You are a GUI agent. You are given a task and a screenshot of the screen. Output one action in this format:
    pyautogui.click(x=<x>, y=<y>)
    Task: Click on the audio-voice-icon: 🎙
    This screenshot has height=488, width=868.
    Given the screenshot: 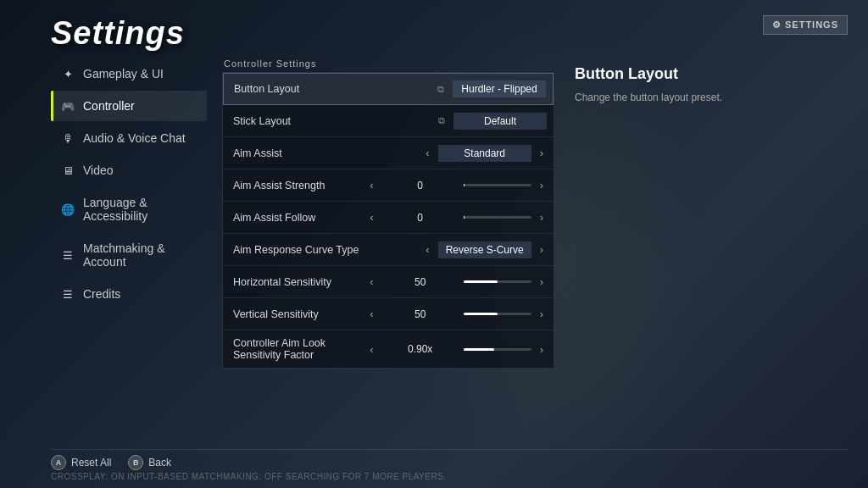 What is the action you would take?
    pyautogui.click(x=68, y=139)
    